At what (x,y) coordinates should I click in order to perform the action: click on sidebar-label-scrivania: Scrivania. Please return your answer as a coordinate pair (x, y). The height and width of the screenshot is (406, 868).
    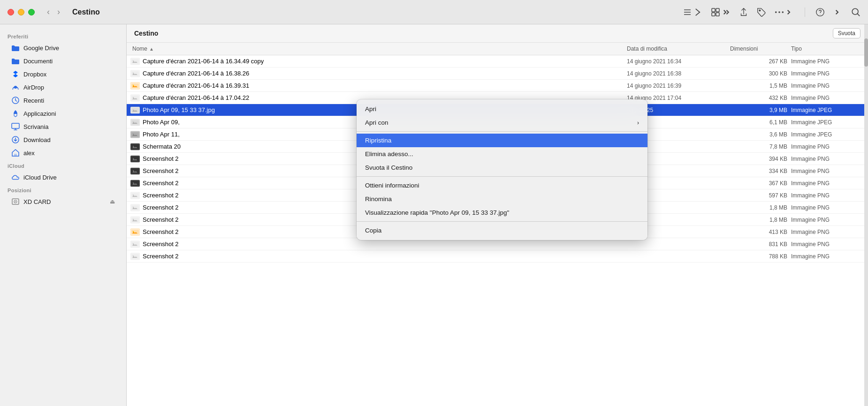
    Looking at the image, I should click on (69, 127).